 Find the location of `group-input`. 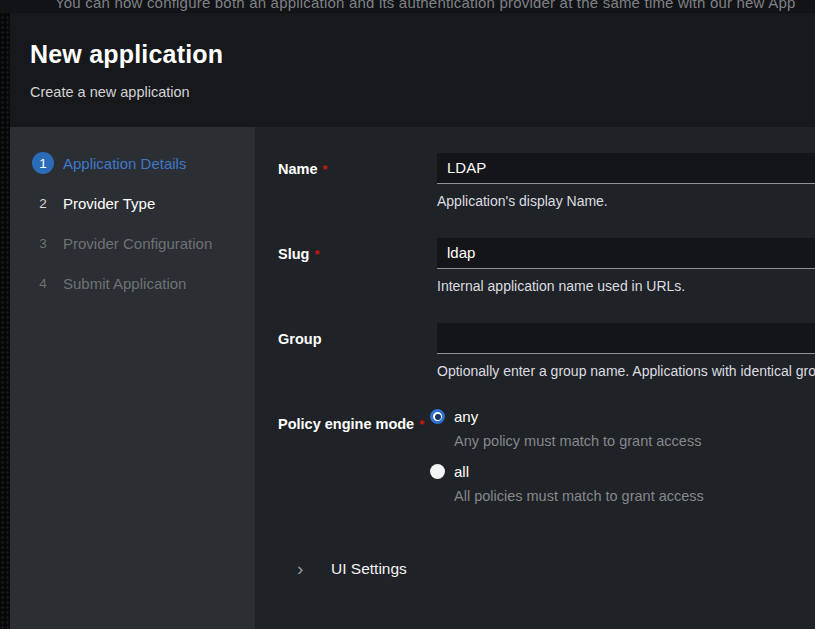

group-input is located at coordinates (626, 338).